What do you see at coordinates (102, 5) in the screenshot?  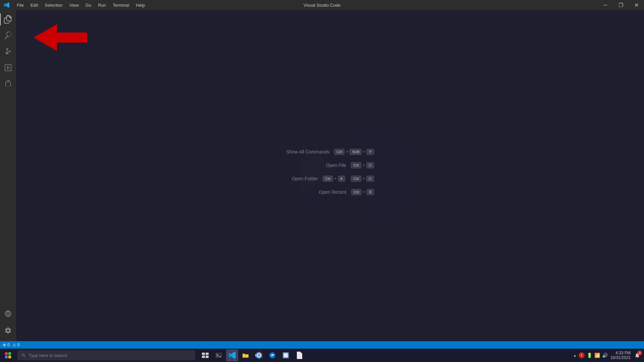 I see `menu-run: Run` at bounding box center [102, 5].